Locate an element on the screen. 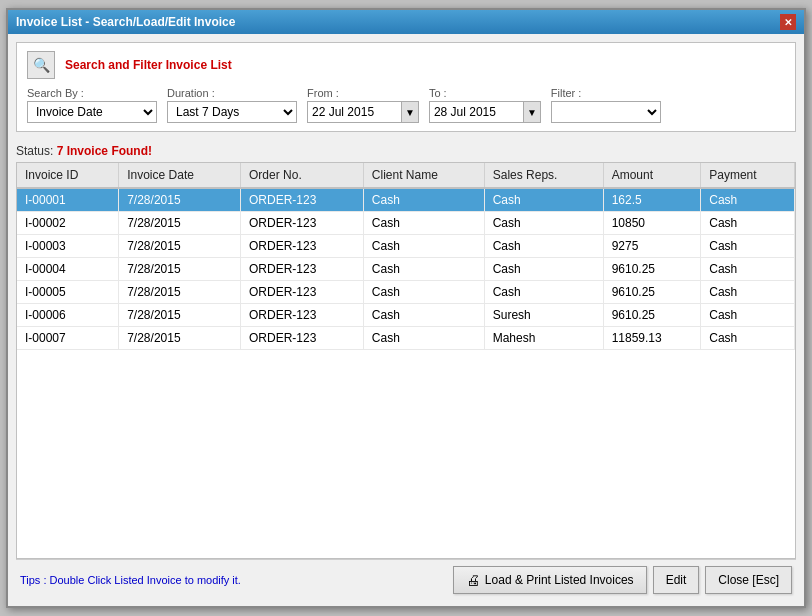 Image resolution: width=812 pixels, height=616 pixels. load-print-button: 🖨 Load & Print Listed Invoices is located at coordinates (550, 580).